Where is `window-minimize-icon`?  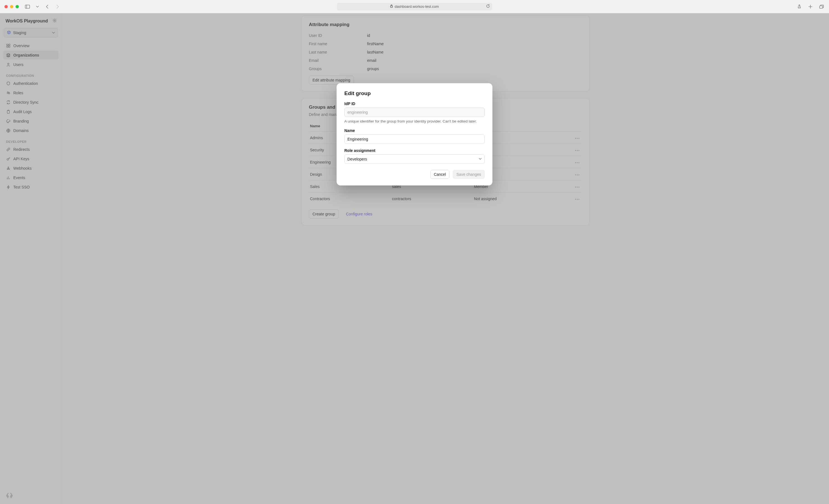
window-minimize-icon is located at coordinates (12, 7).